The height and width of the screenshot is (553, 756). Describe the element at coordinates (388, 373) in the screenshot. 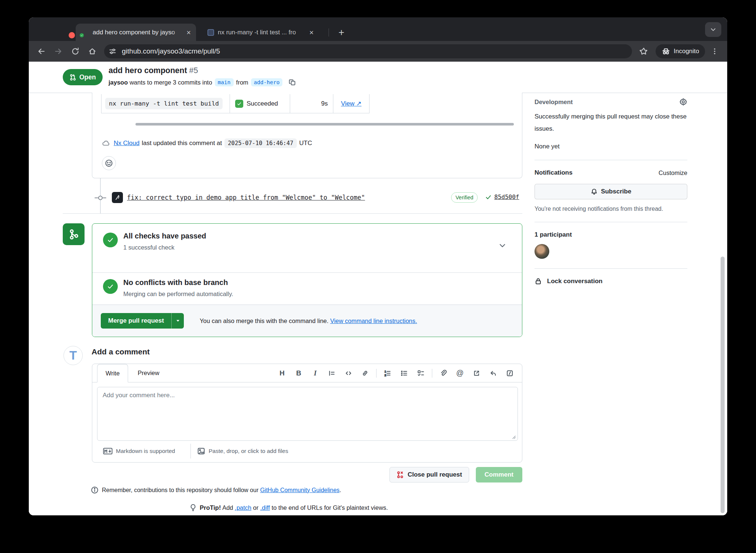

I see `numbered-list-icon: 12` at that location.